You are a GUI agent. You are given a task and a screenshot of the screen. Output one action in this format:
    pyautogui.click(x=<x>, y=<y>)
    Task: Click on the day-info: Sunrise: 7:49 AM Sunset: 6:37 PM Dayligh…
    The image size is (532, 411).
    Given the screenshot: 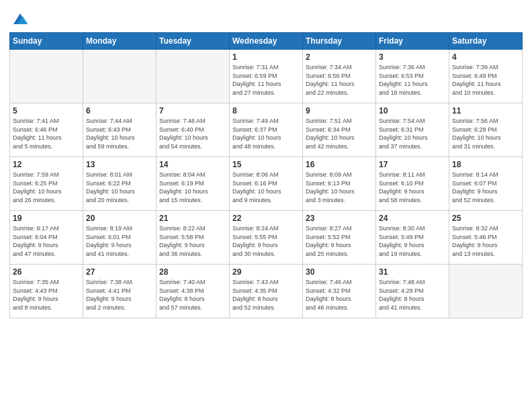 What is the action you would take?
    pyautogui.click(x=266, y=134)
    